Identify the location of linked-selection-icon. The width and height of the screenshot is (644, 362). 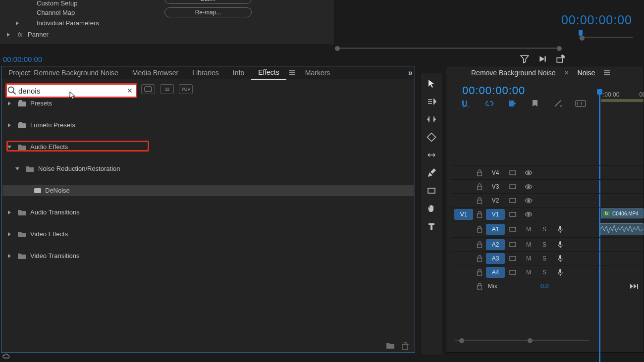
(489, 103).